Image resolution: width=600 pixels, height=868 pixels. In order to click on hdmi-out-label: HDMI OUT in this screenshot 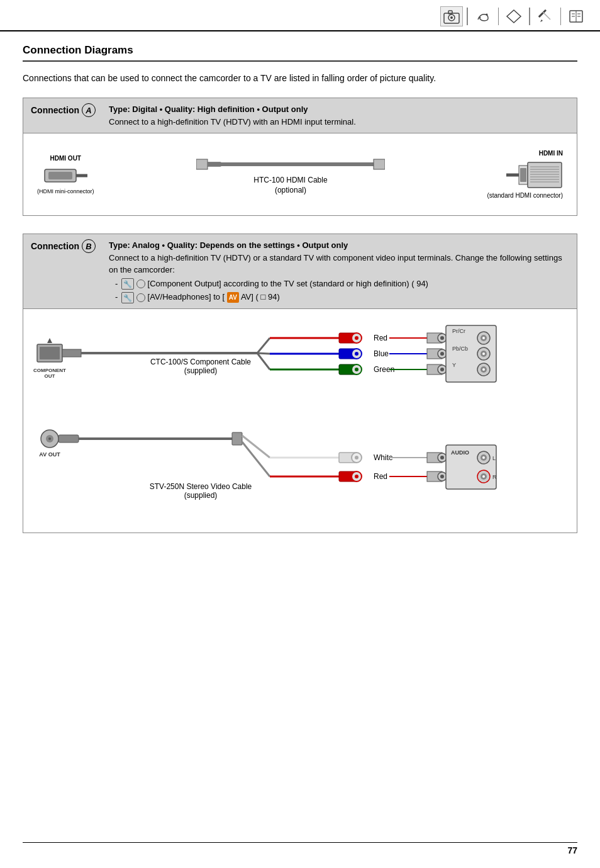, I will do `click(65, 159)`.